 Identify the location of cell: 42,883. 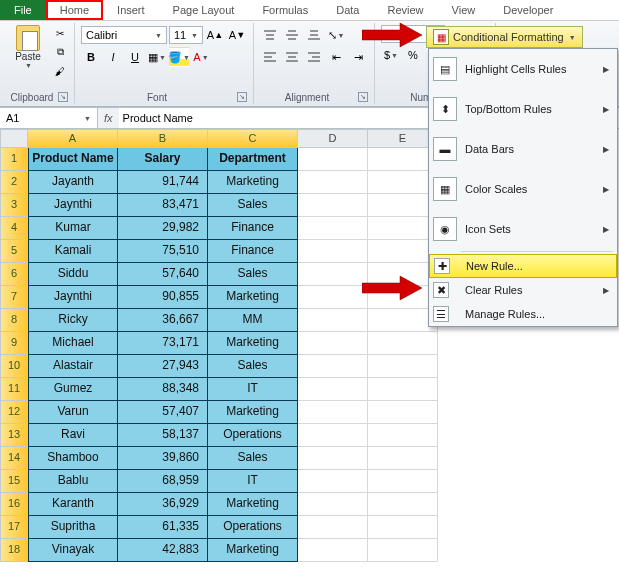
(163, 550).